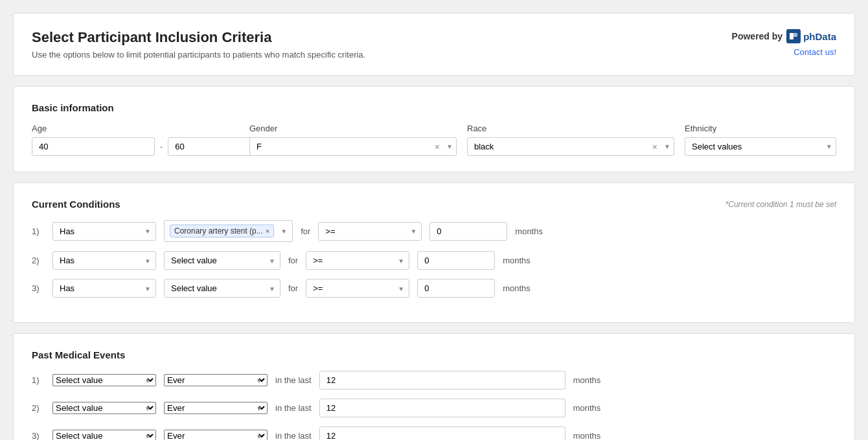 This screenshot has width=868, height=440. I want to click on condition-3-op-select: >= <= > < =, so click(358, 289).